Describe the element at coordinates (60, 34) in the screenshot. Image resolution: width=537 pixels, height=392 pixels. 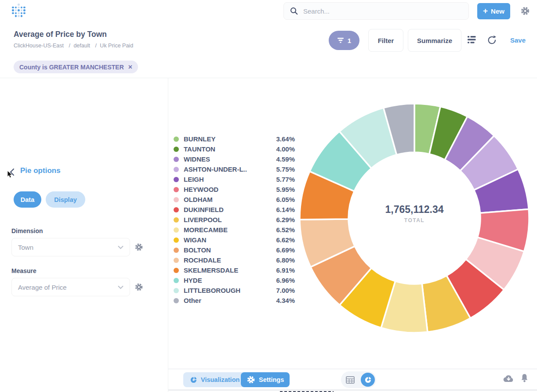
I see `question-title: Average of Price by Town` at that location.